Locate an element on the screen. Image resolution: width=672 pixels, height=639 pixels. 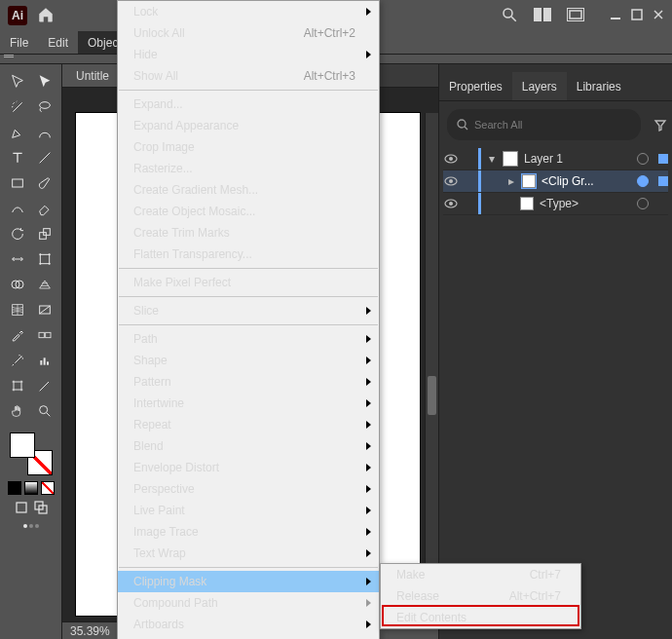
menu-edit: Edit is located at coordinates (58, 43).